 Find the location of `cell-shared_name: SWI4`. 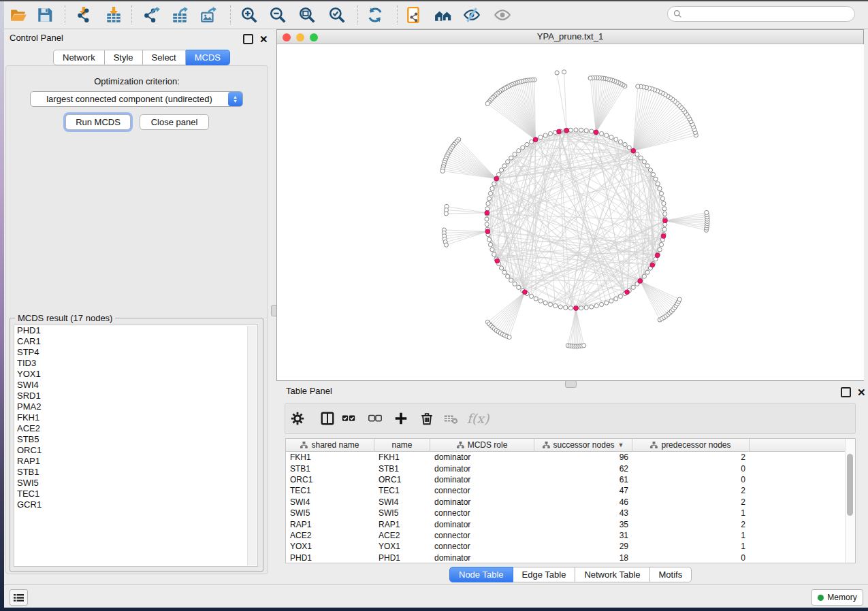

cell-shared_name: SWI4 is located at coordinates (330, 502).